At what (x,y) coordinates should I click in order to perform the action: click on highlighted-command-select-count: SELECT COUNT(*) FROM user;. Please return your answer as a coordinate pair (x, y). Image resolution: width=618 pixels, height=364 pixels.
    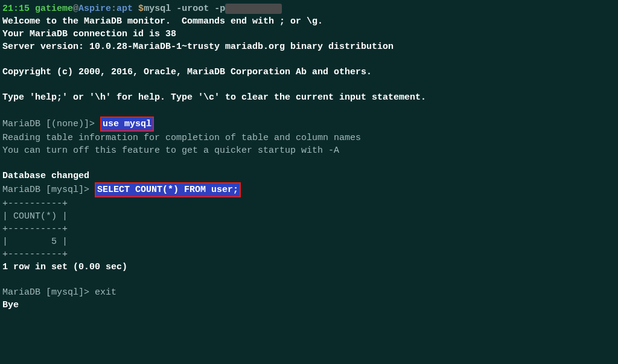
    Looking at the image, I should click on (168, 190).